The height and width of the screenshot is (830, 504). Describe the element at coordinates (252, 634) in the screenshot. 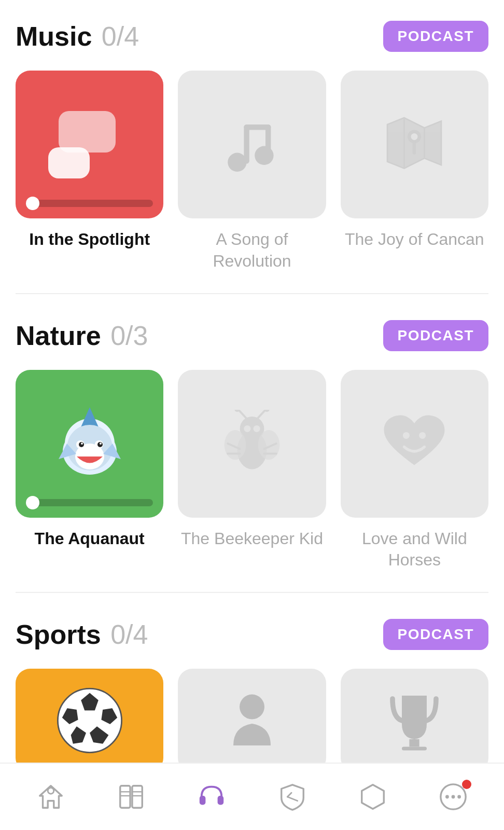

I see `sports-header: Sports 0/4 PODCAST` at that location.